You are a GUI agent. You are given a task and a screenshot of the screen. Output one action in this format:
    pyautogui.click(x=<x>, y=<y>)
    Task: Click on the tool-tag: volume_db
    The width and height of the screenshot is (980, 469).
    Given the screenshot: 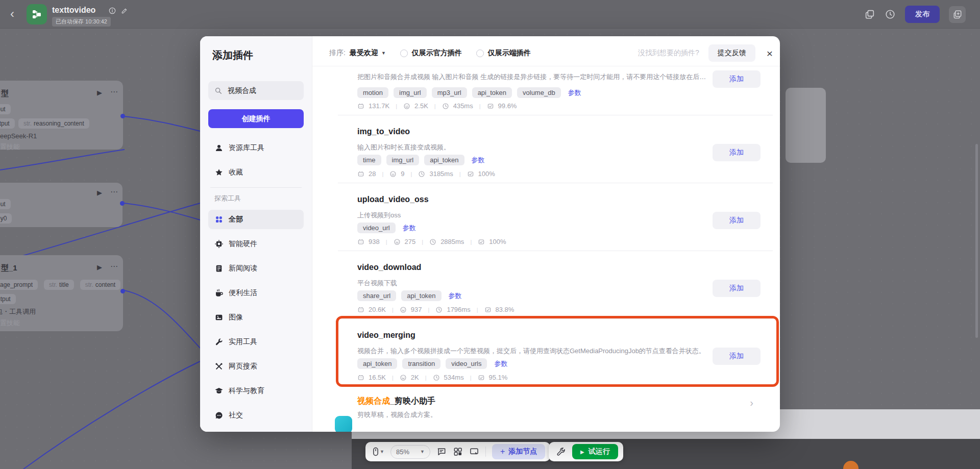 What is the action you would take?
    pyautogui.click(x=539, y=93)
    